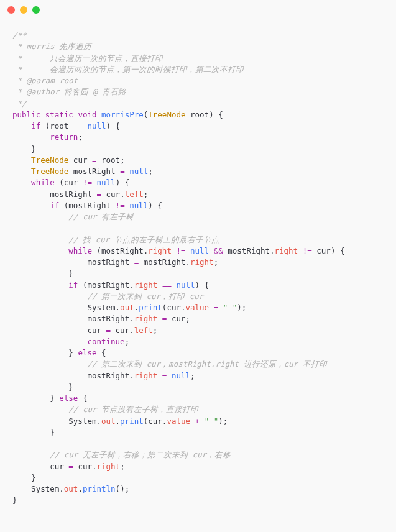 The width and height of the screenshot is (396, 532). Describe the element at coordinates (20, 35) in the screenshot. I see `comment-line: /**` at that location.